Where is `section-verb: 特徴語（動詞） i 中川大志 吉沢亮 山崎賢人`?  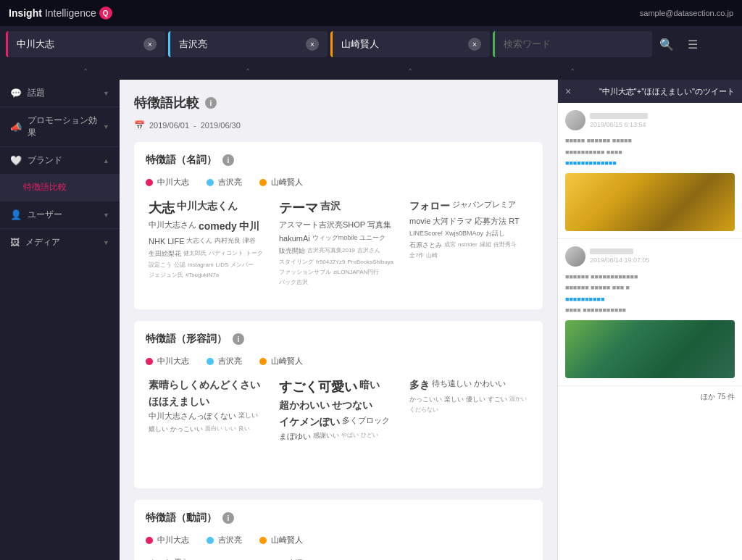
section-verb: 特徴語（動詞） i 中川大志 吉沢亮 山崎賢人 is located at coordinates (338, 530).